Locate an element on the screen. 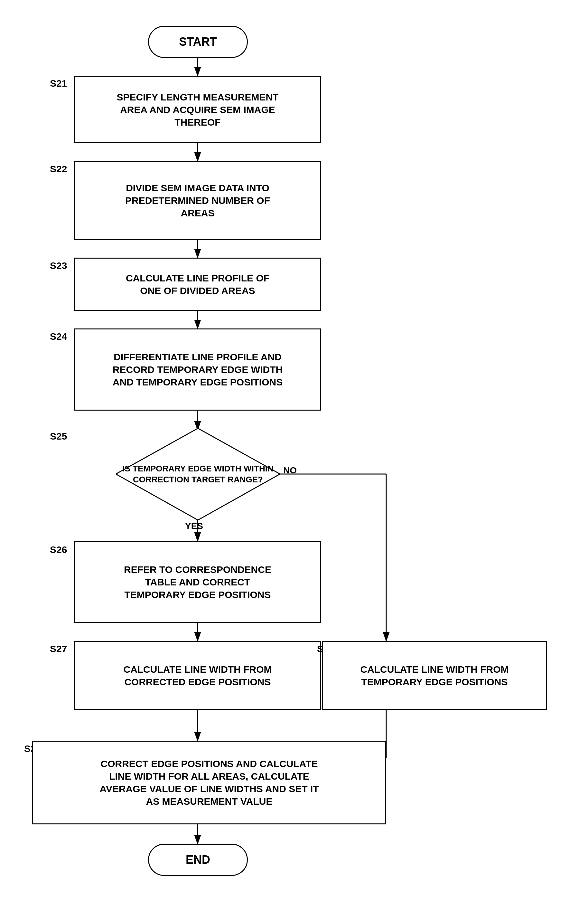  s23-node: CALCULATE LINE PROFILE OF ONE OF DIVIDED… is located at coordinates (198, 284).